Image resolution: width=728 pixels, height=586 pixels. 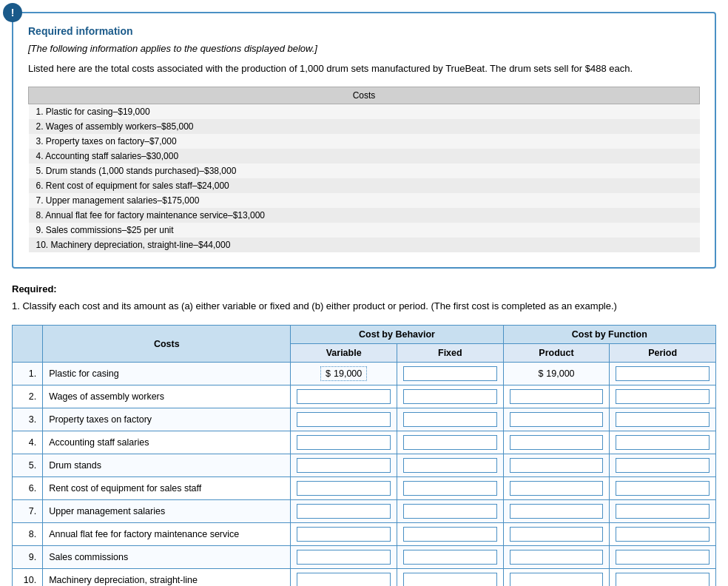 What do you see at coordinates (28, 420) in the screenshot?
I see `row-num-3: 3.` at bounding box center [28, 420].